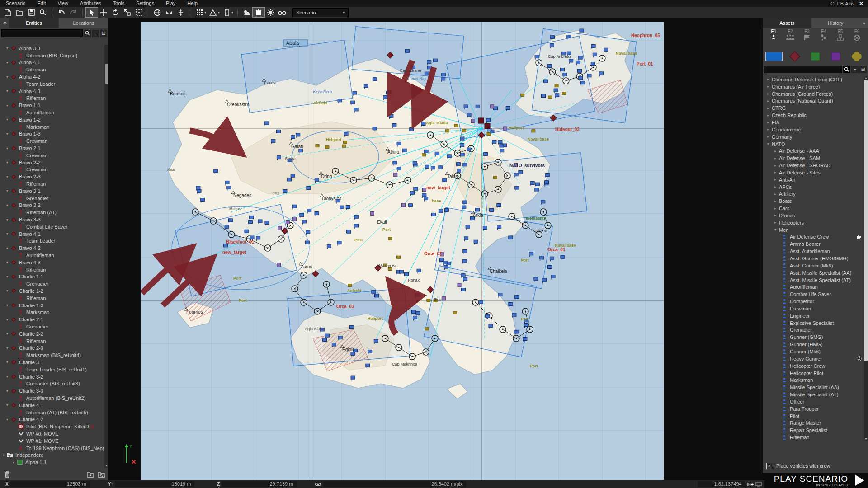 This screenshot has height=488, width=868. I want to click on asset-row: ▸Helicopters, so click(813, 223).